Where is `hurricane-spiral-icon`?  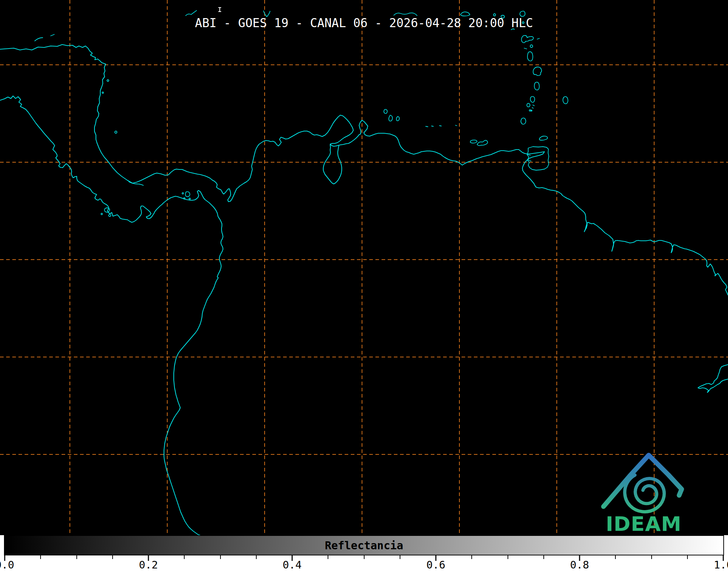 hurricane-spiral-icon is located at coordinates (644, 493).